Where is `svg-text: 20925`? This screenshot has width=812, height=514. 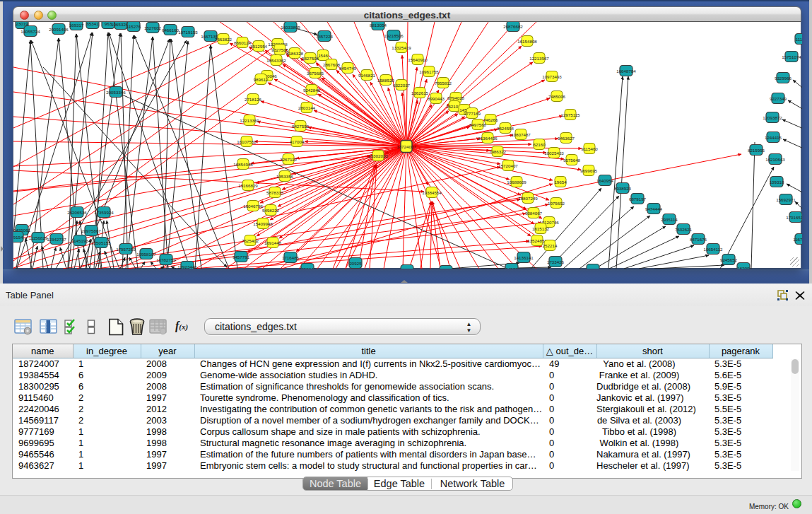
svg-text: 20925 is located at coordinates (355, 263).